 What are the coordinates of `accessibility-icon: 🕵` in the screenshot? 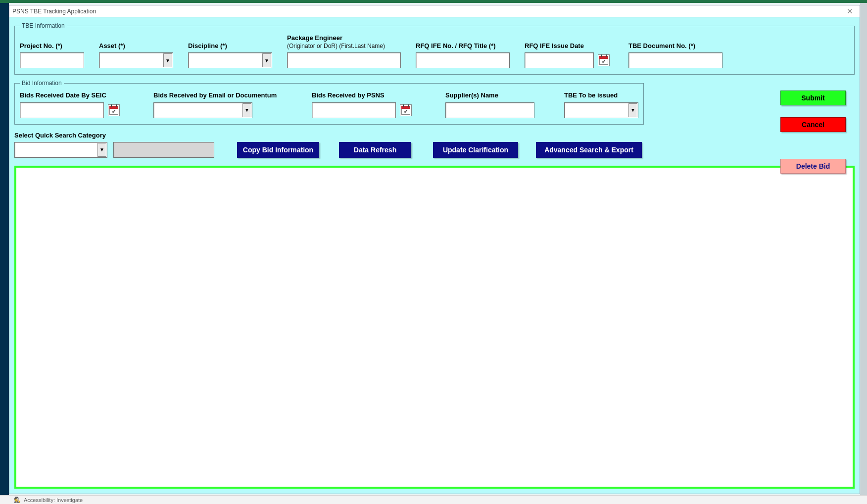 It's located at (17, 500).